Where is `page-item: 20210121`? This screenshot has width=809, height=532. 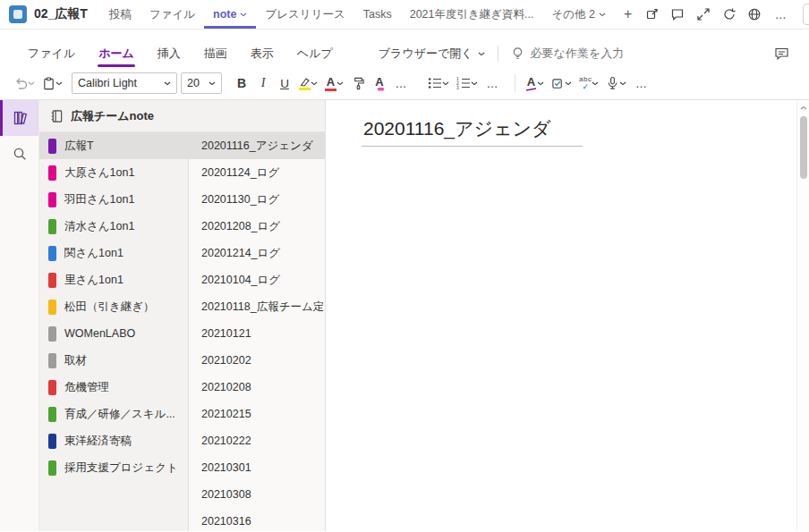
page-item: 20210121 is located at coordinates (257, 334).